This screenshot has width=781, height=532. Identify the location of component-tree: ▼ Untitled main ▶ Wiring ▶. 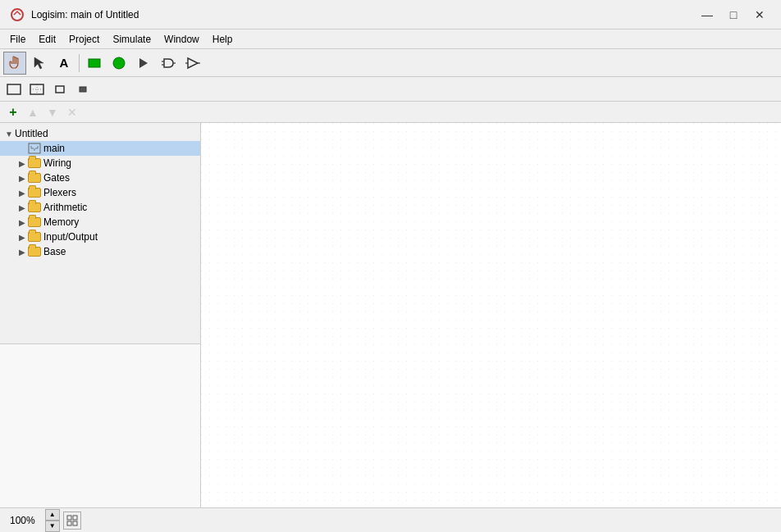
(100, 233).